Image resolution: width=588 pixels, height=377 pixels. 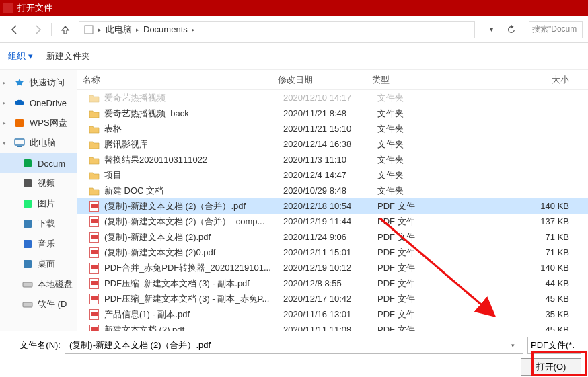 What do you see at coordinates (55, 284) in the screenshot?
I see `sidebar-item-label: 本地磁盘` at bounding box center [55, 284].